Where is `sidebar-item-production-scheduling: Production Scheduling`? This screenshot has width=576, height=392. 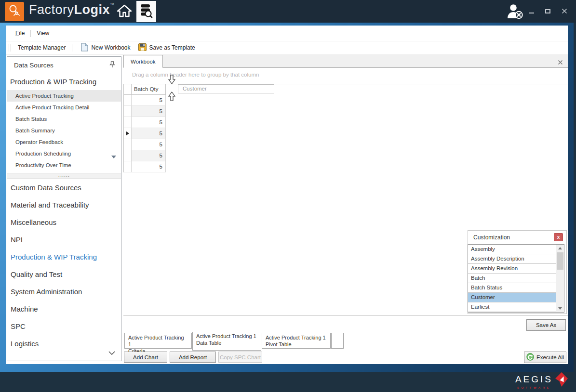
sidebar-item-production-scheduling: Production Scheduling is located at coordinates (64, 154).